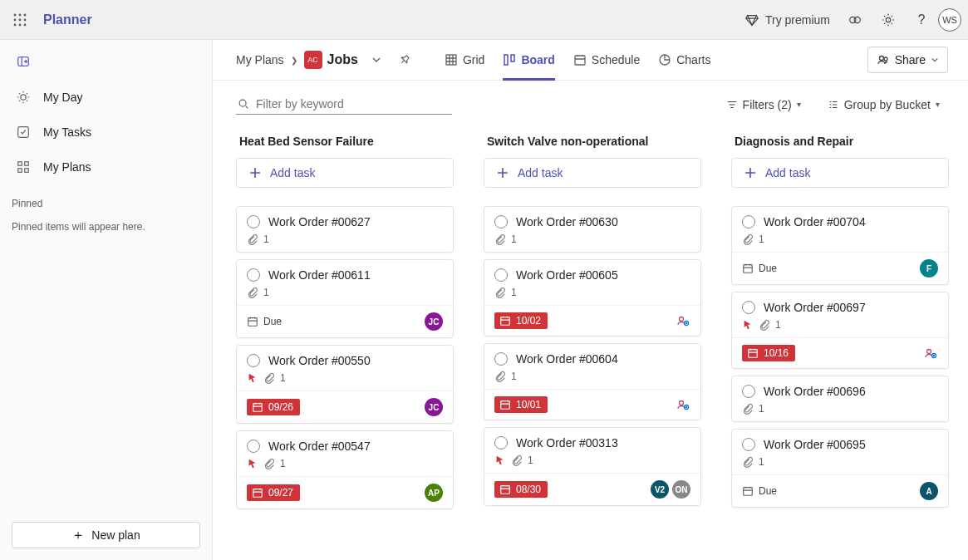 This screenshot has width=968, height=560. Describe the element at coordinates (464, 60) in the screenshot. I see `tab-grid: Grid` at that location.